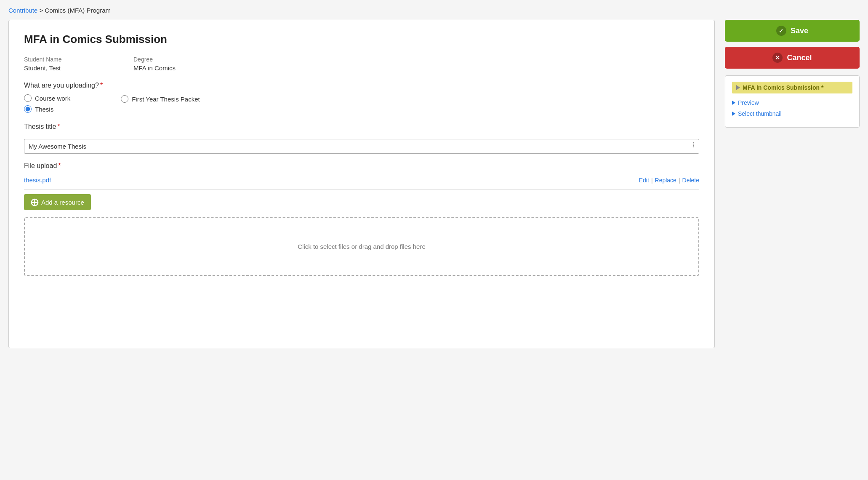  I want to click on select-thumbnail-link: Select thumbnail, so click(792, 114).